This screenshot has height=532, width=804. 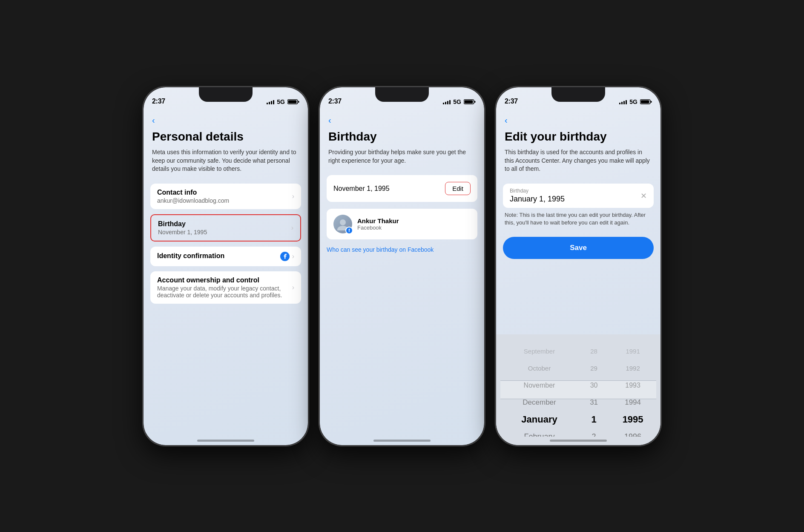 I want to click on user-info: Ankur Thakur Facebook, so click(x=378, y=224).